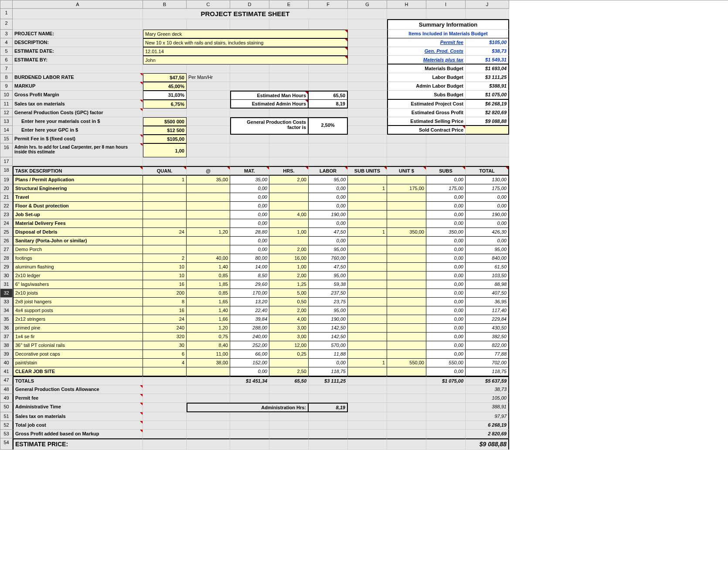 This screenshot has width=728, height=584. Describe the element at coordinates (208, 285) in the screenshot. I see `table-cell: 1,85` at that location.